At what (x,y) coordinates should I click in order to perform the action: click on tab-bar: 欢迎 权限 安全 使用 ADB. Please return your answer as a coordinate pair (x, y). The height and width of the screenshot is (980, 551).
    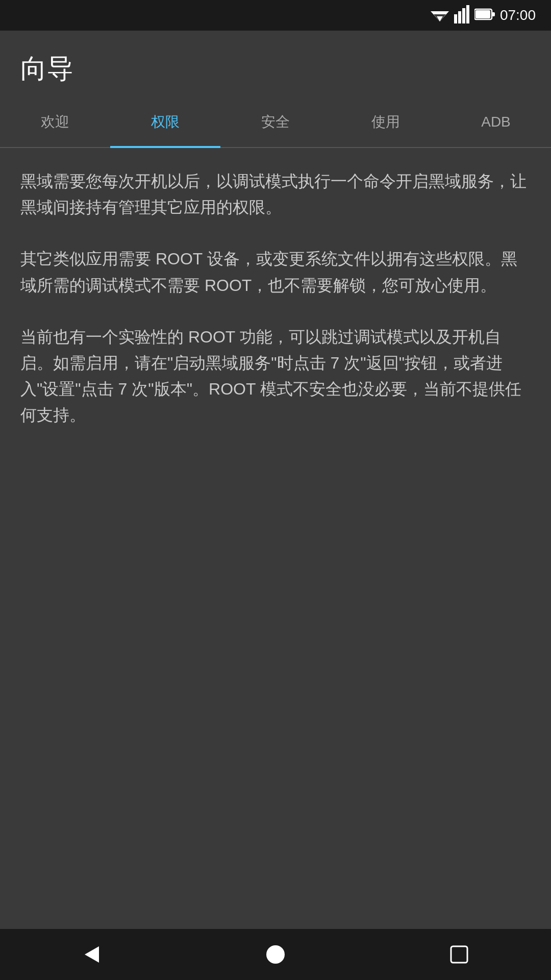
    Looking at the image, I should click on (276, 122).